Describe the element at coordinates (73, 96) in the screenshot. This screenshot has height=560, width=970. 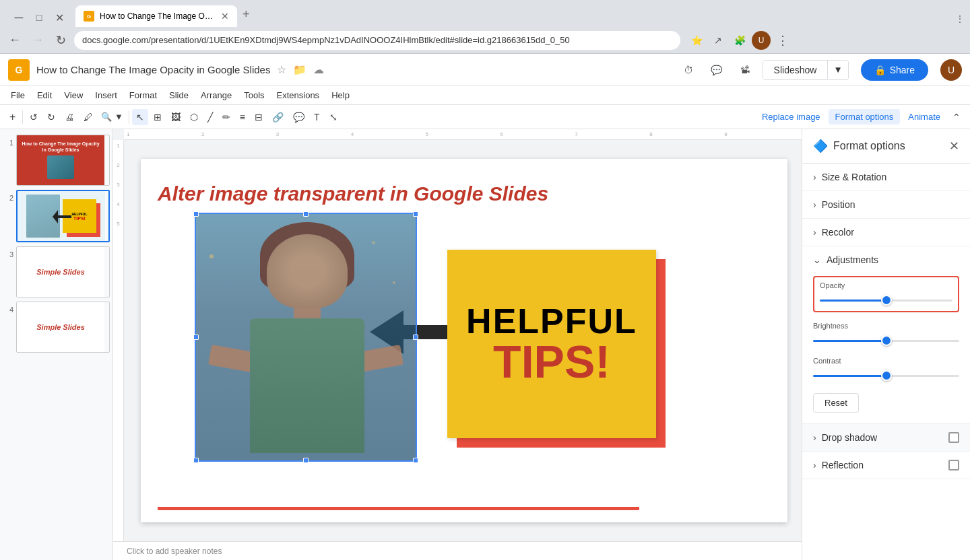
I see `menu-view: View` at that location.